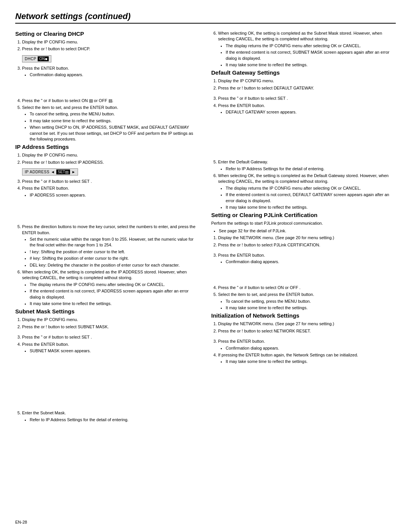 The width and height of the screenshot is (411, 532). What do you see at coordinates (115, 252) in the screenshot?
I see `list-item: ! key: Shifting the position of enter cu…` at bounding box center [115, 252].